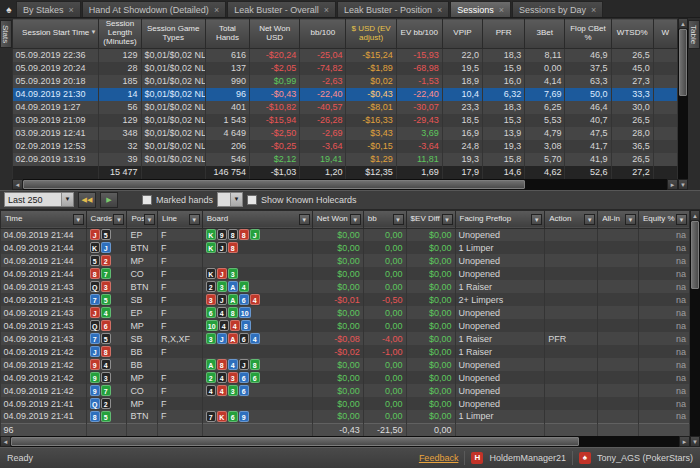  I want to click on session-row: 05.09.2019 20:18185$0,01/$0,02 NL990$0,9…, so click(346, 82).